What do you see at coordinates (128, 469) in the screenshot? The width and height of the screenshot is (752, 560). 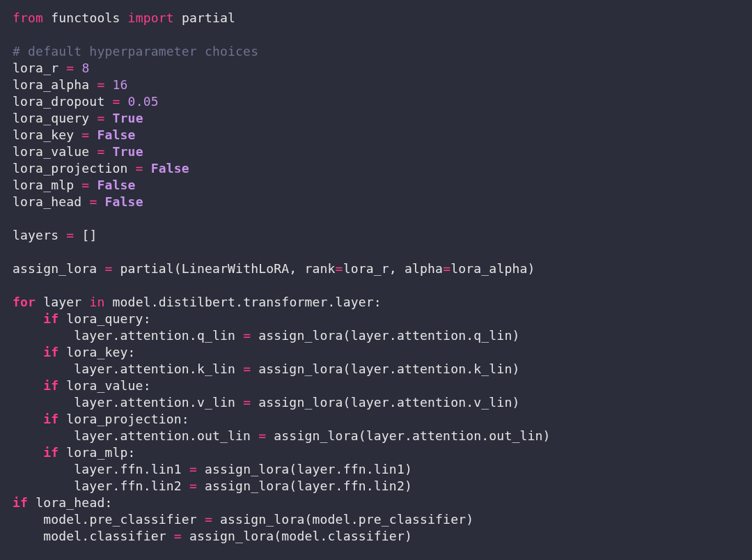 I see `assign-lhs: layer.ffn.lin1` at bounding box center [128, 469].